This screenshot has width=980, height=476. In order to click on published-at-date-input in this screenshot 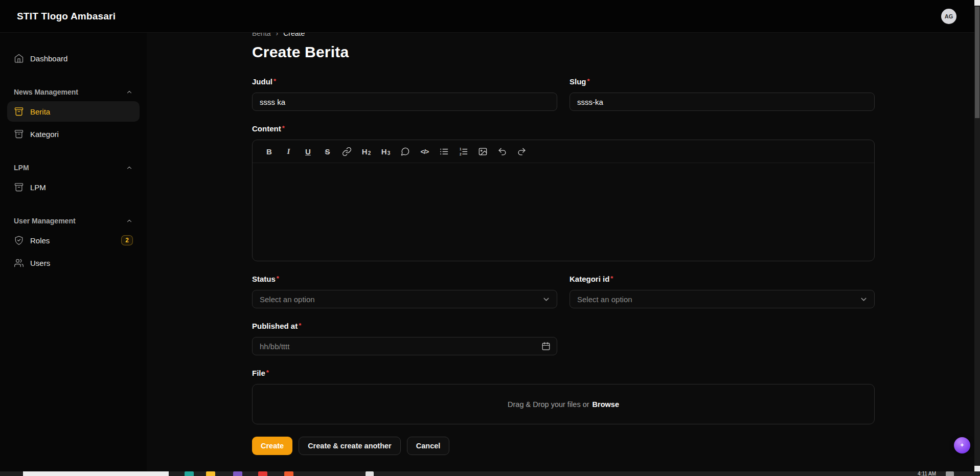, I will do `click(405, 346)`.